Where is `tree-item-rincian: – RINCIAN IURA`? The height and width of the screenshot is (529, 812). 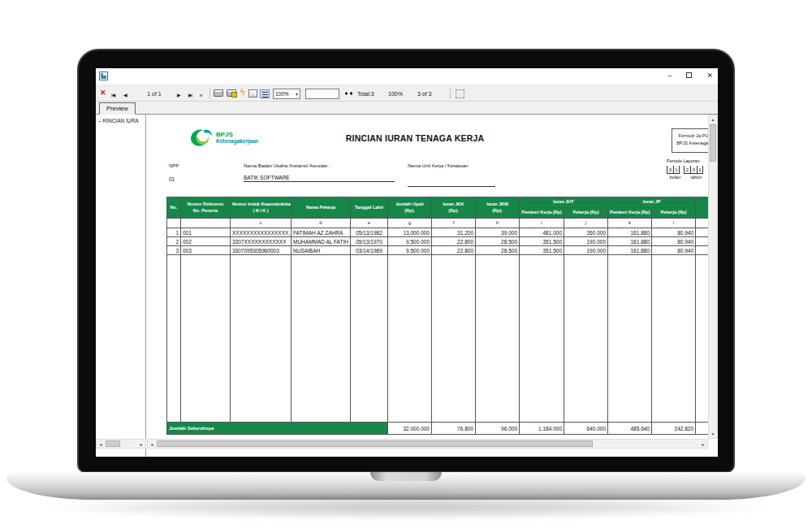
tree-item-rincian: – RINCIAN IURA is located at coordinates (122, 120).